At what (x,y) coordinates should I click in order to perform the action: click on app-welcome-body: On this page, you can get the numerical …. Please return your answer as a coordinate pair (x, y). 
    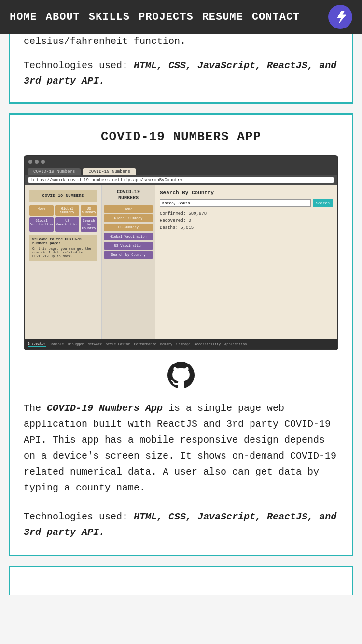
    Looking at the image, I should click on (63, 252).